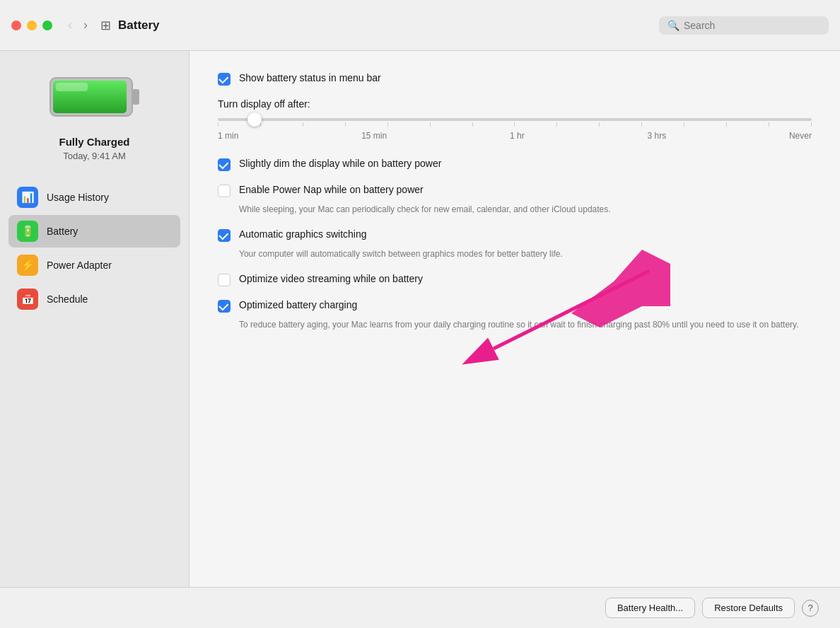  What do you see at coordinates (340, 163) in the screenshot?
I see `dim-display-label: Slightly dim the display while on batter…` at bounding box center [340, 163].